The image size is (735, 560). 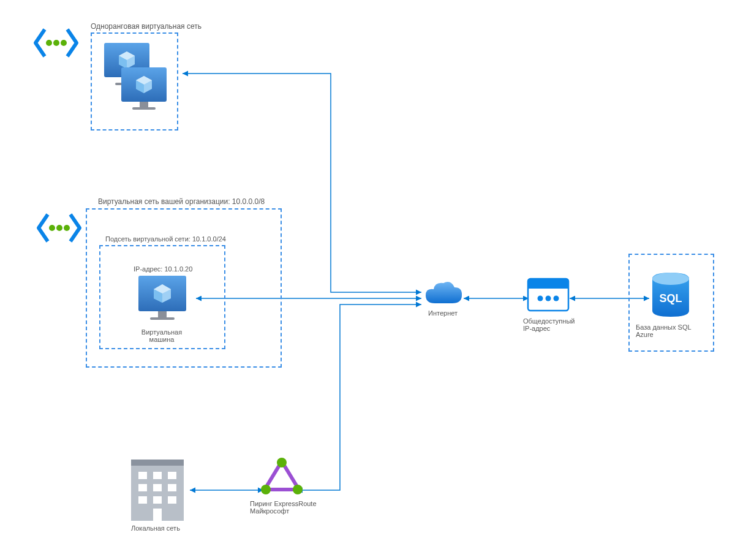 What do you see at coordinates (673, 331) in the screenshot?
I see `sql-label: База данных SQL Azure` at bounding box center [673, 331].